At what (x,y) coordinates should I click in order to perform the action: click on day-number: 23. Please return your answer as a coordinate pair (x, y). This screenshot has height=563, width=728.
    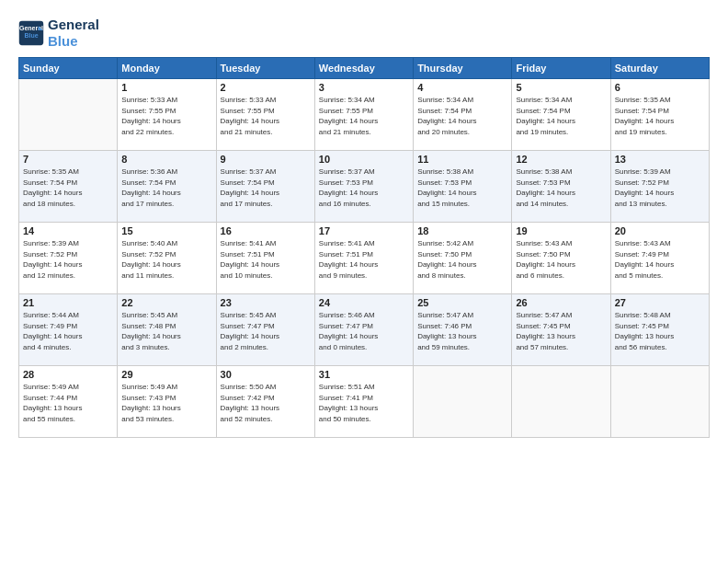
    Looking at the image, I should click on (266, 303).